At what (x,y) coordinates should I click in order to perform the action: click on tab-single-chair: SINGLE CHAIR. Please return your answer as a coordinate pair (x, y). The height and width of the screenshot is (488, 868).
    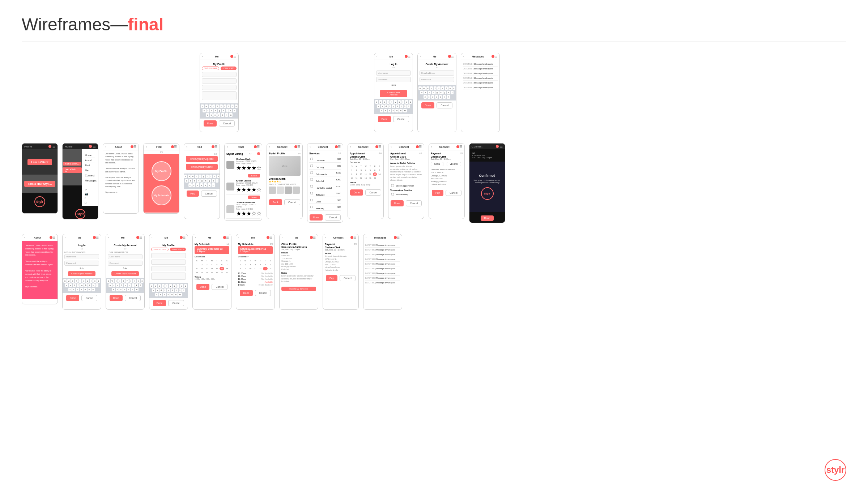
    Looking at the image, I should click on (210, 68).